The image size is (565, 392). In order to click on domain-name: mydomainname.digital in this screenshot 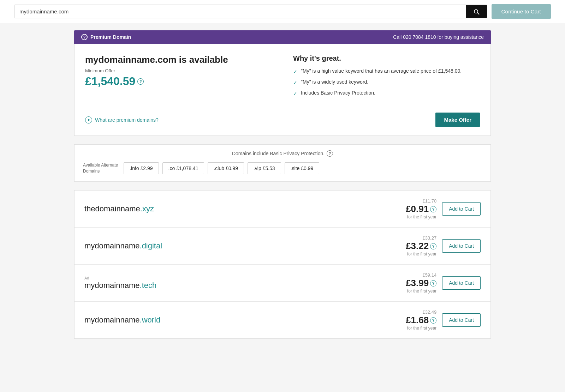, I will do `click(123, 246)`.